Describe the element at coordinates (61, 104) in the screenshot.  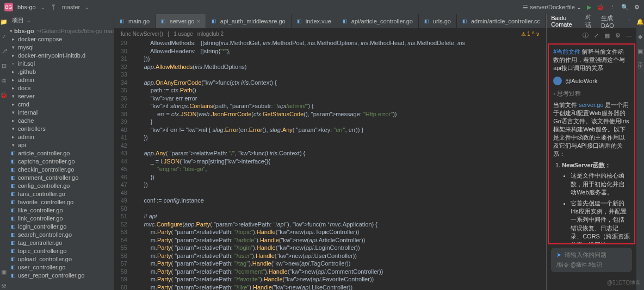
I see `tree-item: ▸cmd` at that location.